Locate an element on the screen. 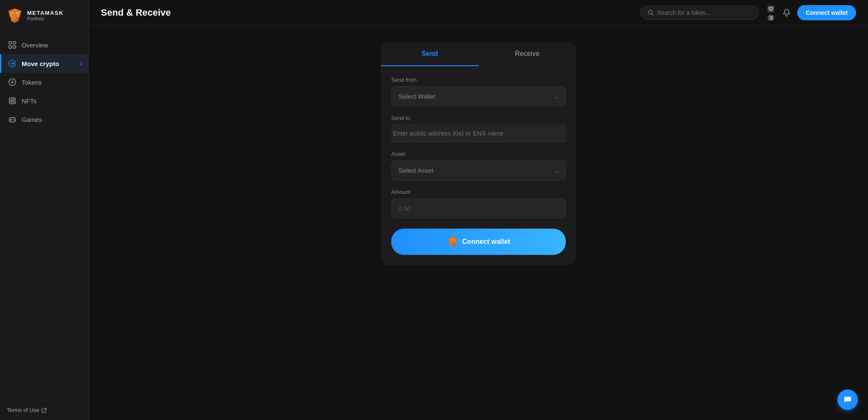 This screenshot has height=420, width=868. logo-main: METAMASK is located at coordinates (45, 13).